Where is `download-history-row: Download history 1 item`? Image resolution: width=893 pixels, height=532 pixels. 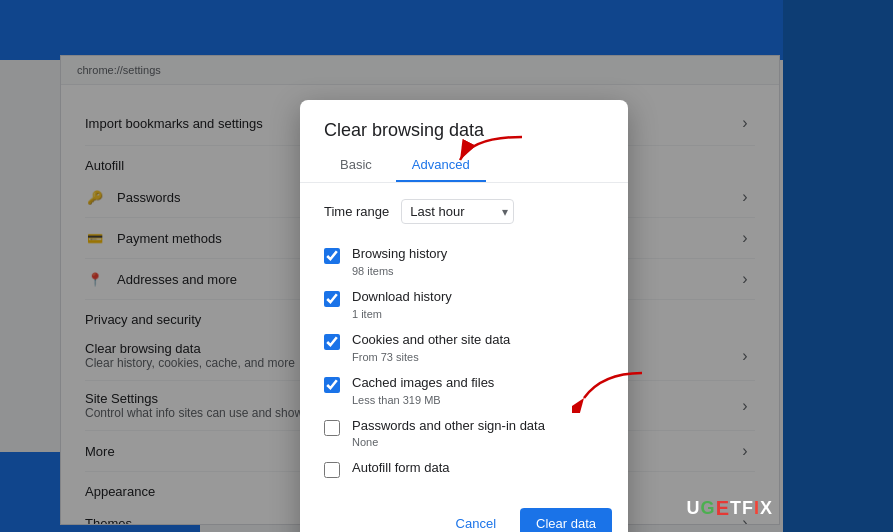
download-history-row: Download history 1 item is located at coordinates (464, 304).